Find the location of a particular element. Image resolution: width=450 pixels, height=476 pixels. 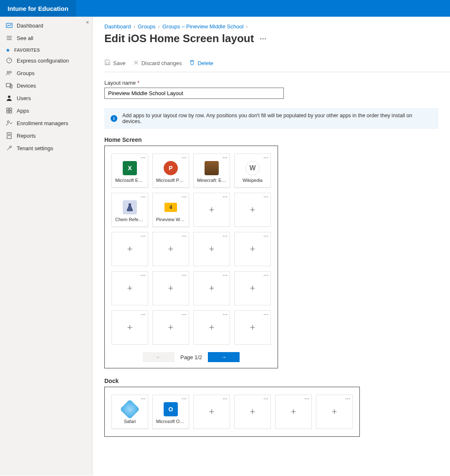

sidebar-item-tenant-settings: Tenant settings is located at coordinates (46, 148).